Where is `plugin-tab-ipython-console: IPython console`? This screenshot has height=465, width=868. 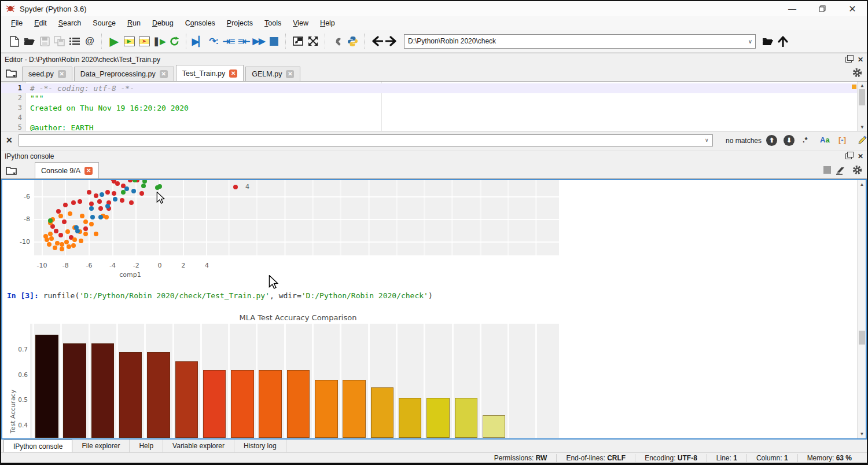 plugin-tab-ipython-console: IPython console is located at coordinates (38, 446).